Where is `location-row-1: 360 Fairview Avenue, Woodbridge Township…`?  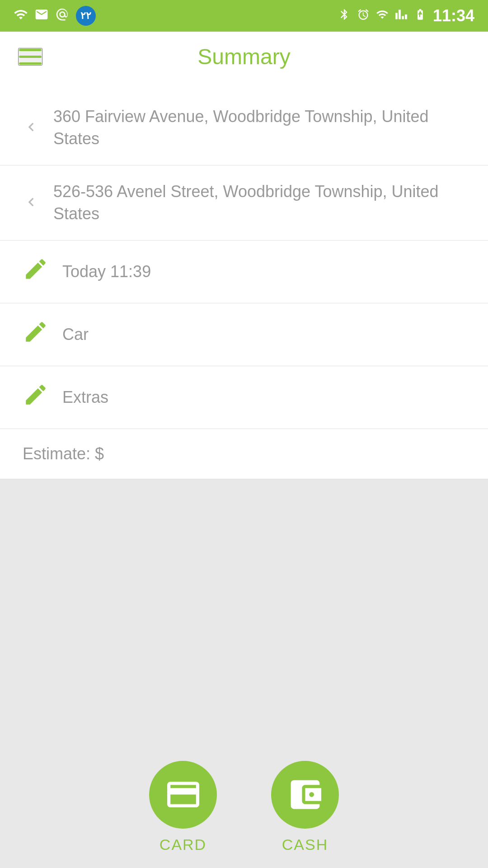
location-row-1: 360 Fairview Avenue, Woodbridge Township… is located at coordinates (244, 128).